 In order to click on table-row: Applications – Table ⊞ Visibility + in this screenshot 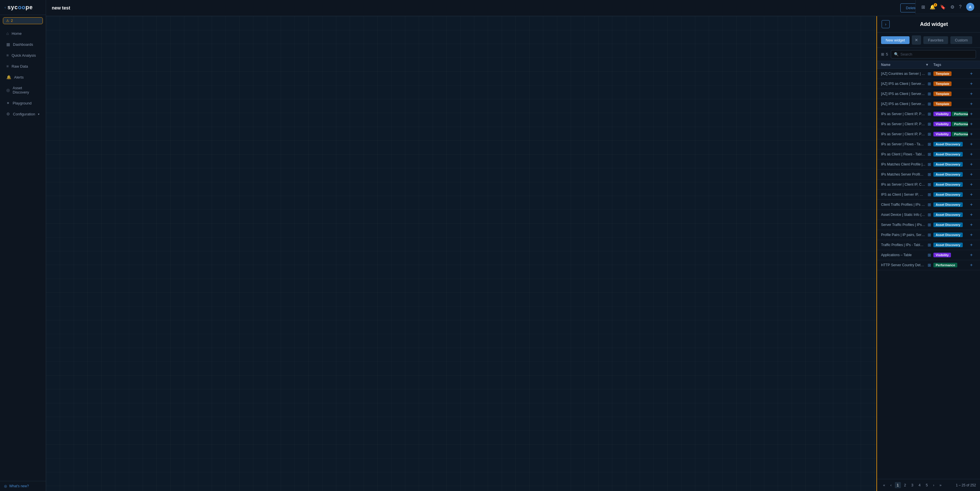, I will do `click(928, 255)`.